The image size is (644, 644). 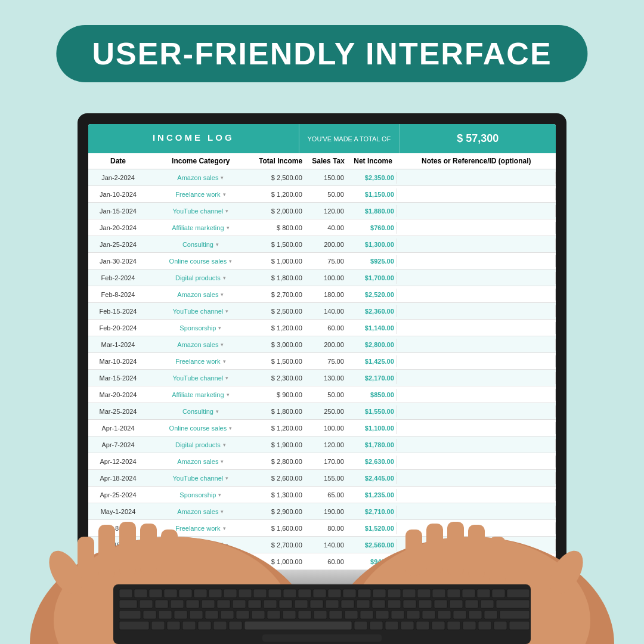 What do you see at coordinates (198, 278) in the screenshot?
I see `category-text: Digital products` at bounding box center [198, 278].